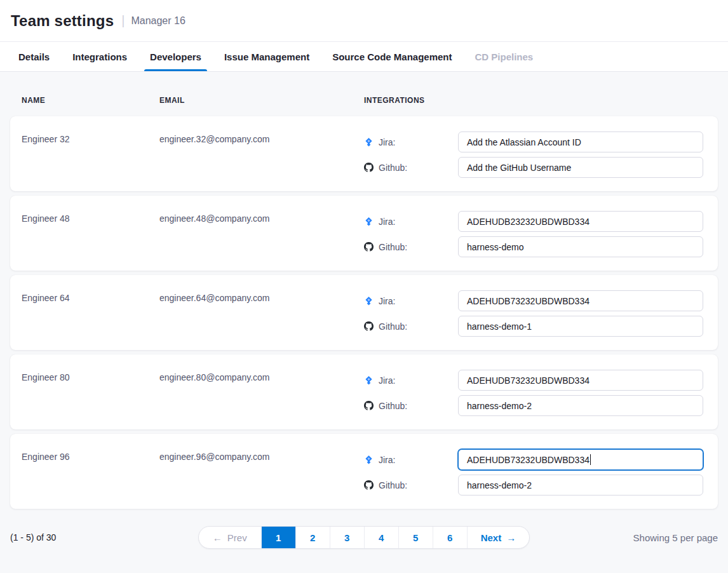 The height and width of the screenshot is (573, 728). I want to click on table-row: Engineer 32 engineer.32@company.com Jira…, so click(364, 154).